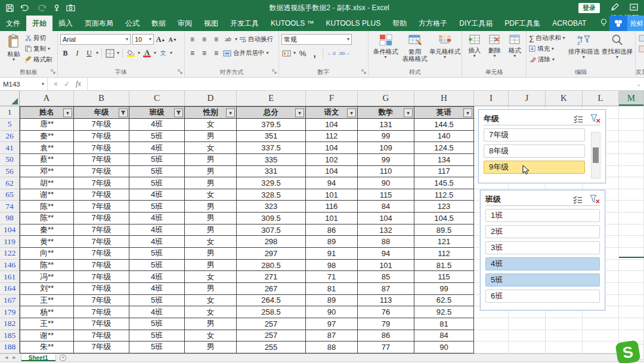 The height and width of the screenshot is (363, 644). I want to click on column-header-L: L, so click(601, 98).